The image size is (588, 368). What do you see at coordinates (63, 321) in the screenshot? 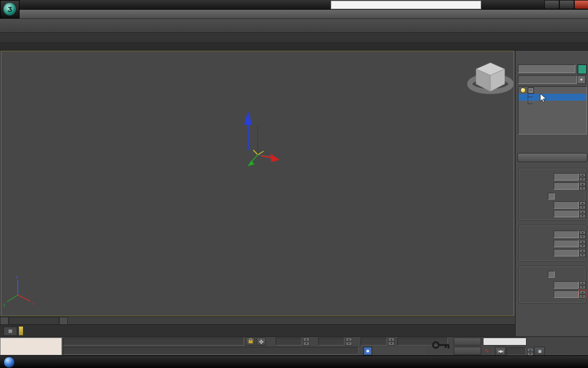
I see `next-frame-arrow` at bounding box center [63, 321].